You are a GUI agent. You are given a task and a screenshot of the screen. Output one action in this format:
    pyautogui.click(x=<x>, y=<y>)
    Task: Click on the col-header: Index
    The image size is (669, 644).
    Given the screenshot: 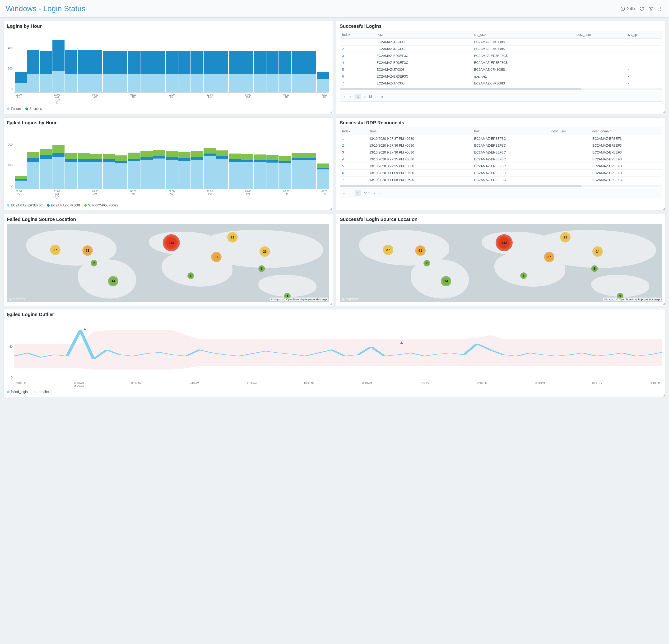 What is the action you would take?
    pyautogui.click(x=353, y=131)
    